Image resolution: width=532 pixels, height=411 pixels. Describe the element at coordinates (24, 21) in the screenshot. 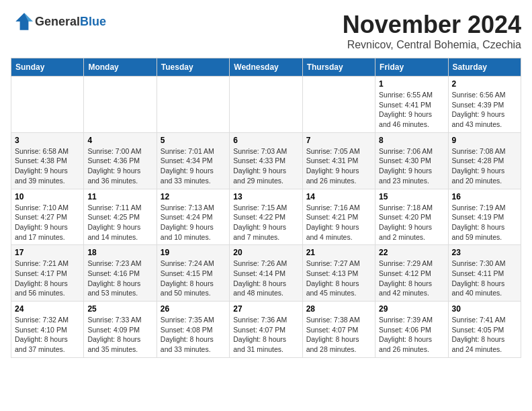

I see `logo-icon` at that location.